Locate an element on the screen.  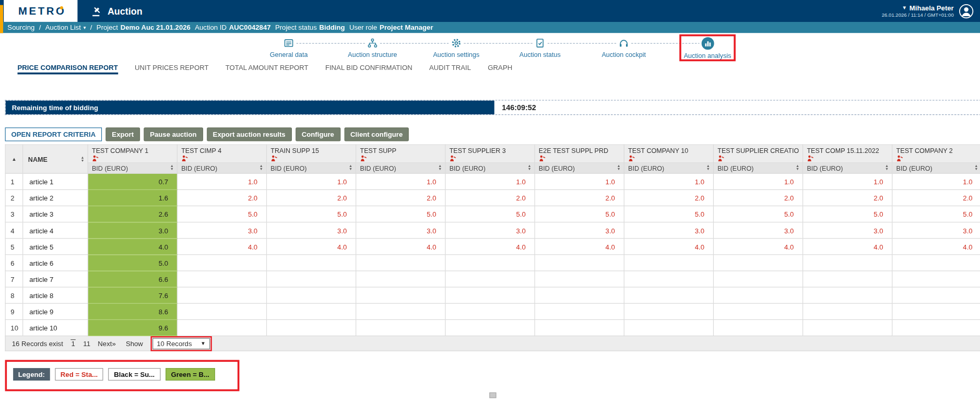
breadcrumb-sourcing: Sourcing is located at coordinates (21, 27).